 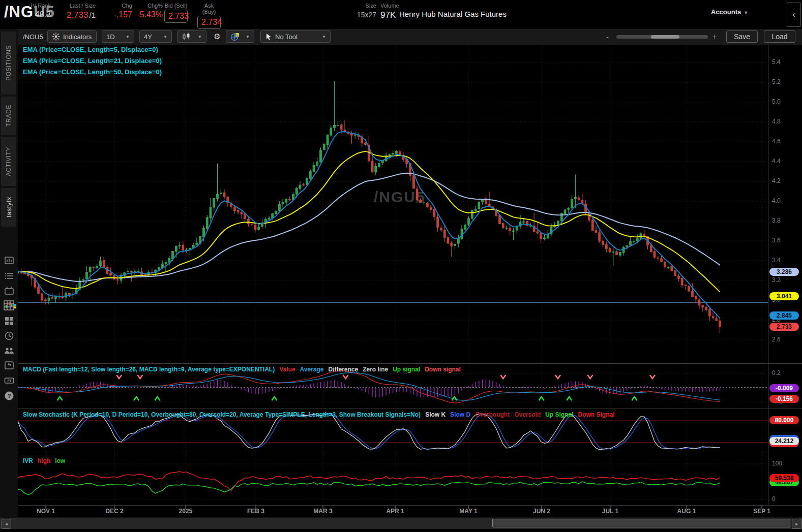 I want to click on range-dropdown: 4Y ▼, so click(x=156, y=37).